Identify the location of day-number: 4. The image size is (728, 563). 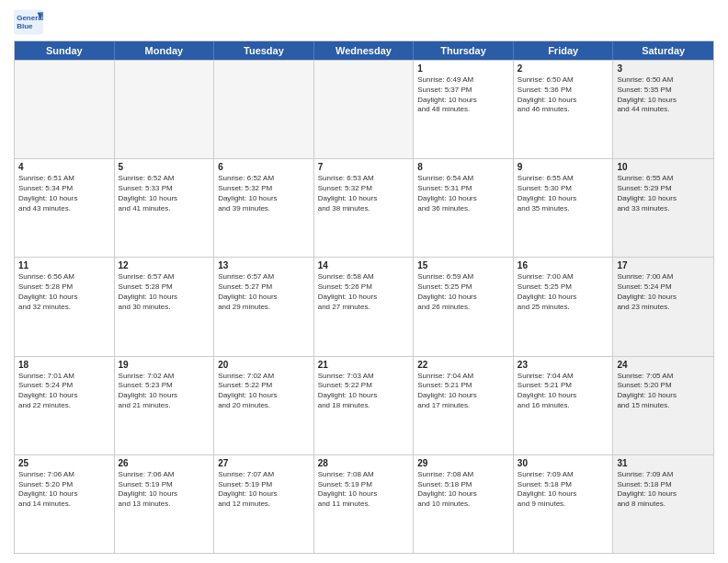
(64, 167).